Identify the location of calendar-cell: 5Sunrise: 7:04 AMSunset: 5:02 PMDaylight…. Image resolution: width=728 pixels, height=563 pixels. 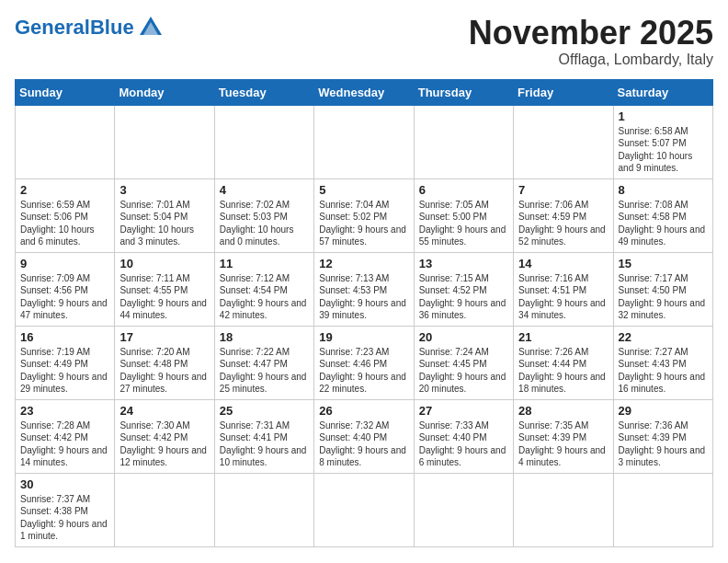
(364, 215).